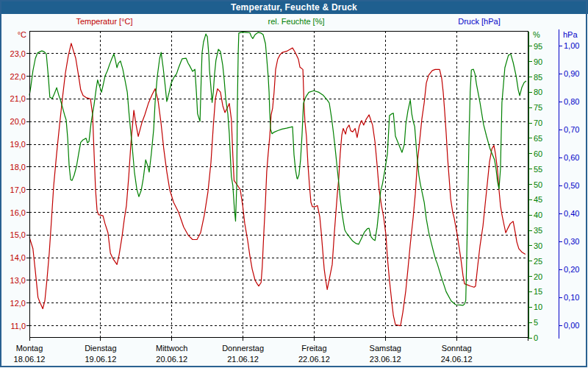  What do you see at coordinates (457, 359) in the screenshot?
I see `day-date-label: 24.06.12` at bounding box center [457, 359].